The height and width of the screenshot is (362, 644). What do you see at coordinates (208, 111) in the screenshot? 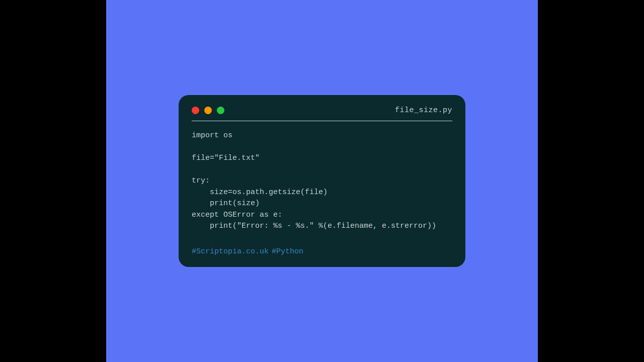
I see `traffic-lights` at bounding box center [208, 111].